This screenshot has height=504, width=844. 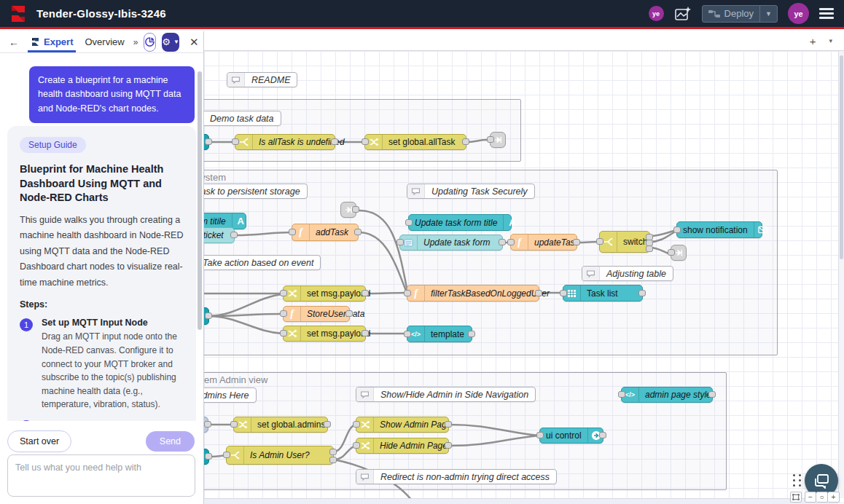 What do you see at coordinates (834, 497) in the screenshot?
I see `zoom-in-button: +` at bounding box center [834, 497].